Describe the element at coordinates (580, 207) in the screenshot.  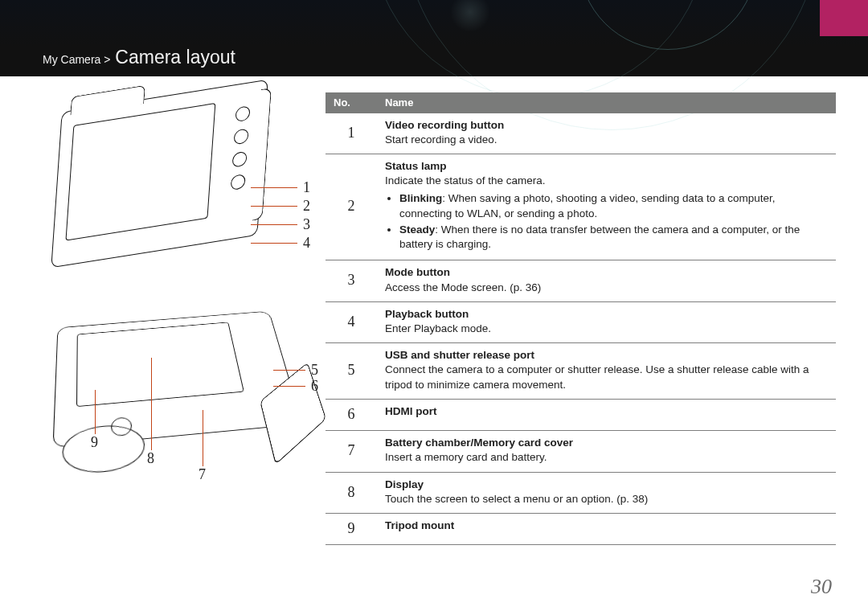
I see `table-row: 2Status lampIndicate the status of the c…` at that location.